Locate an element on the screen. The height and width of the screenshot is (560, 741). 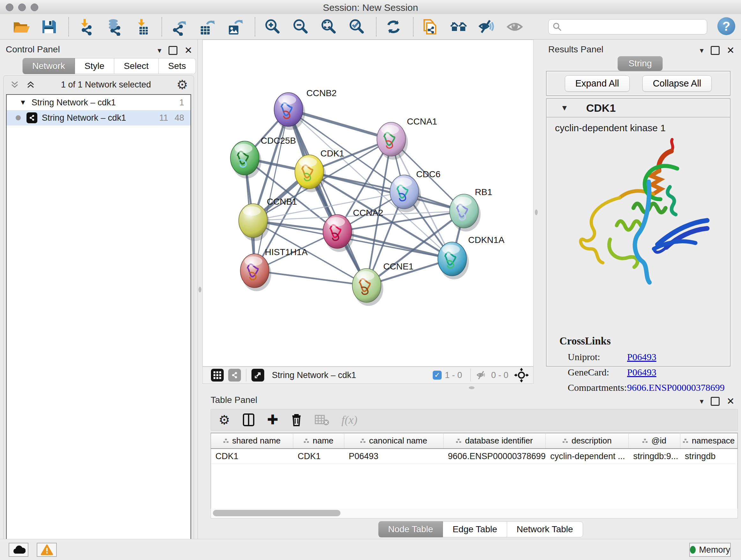
tab-sets: Sets is located at coordinates (177, 66).